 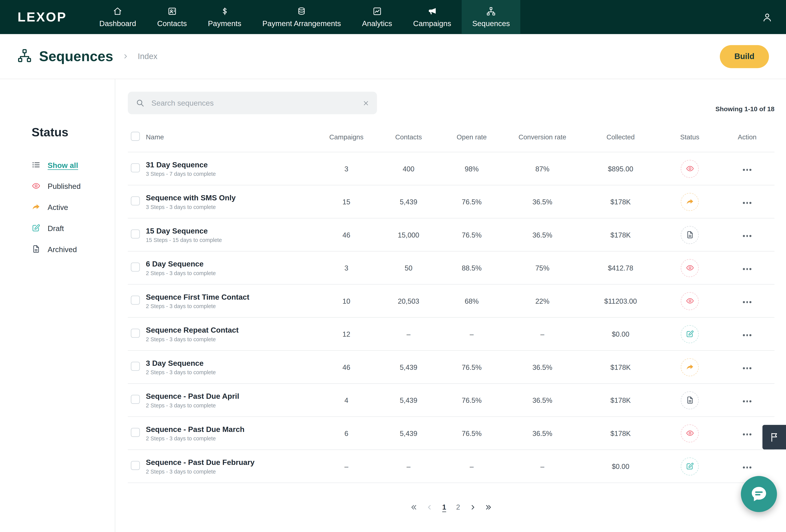 What do you see at coordinates (451, 103) in the screenshot?
I see `toolbar: Showing 1-10 of 18` at bounding box center [451, 103].